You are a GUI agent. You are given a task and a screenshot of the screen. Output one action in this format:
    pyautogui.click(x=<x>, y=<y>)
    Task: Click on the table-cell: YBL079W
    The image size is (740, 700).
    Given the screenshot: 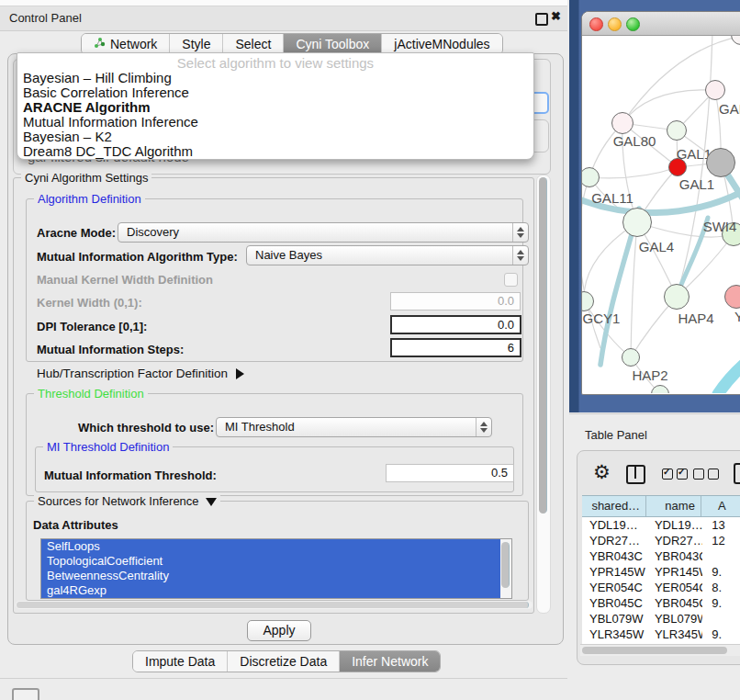 What is the action you would take?
    pyautogui.click(x=675, y=619)
    